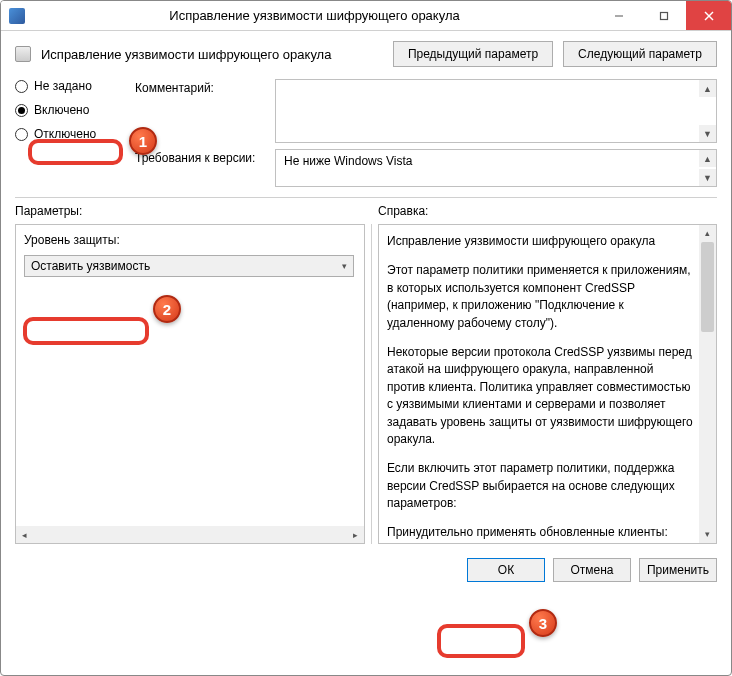 The width and height of the screenshot is (732, 676). I want to click on help-text: Принудительно применять обновленные клие…, so click(540, 534).